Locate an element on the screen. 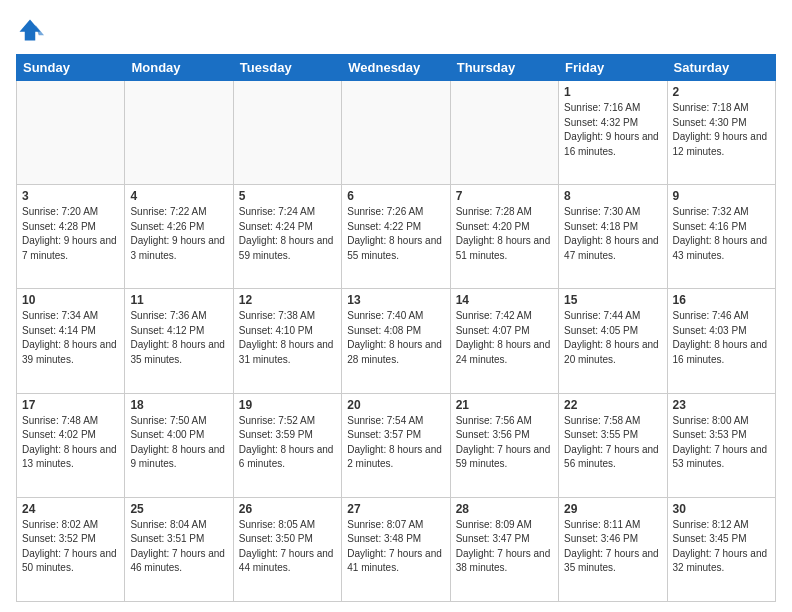 The image size is (792, 612). day-cell: 19Sunrise: 7:52 AMSunset: 3:59 PMDayligh… is located at coordinates (287, 445).